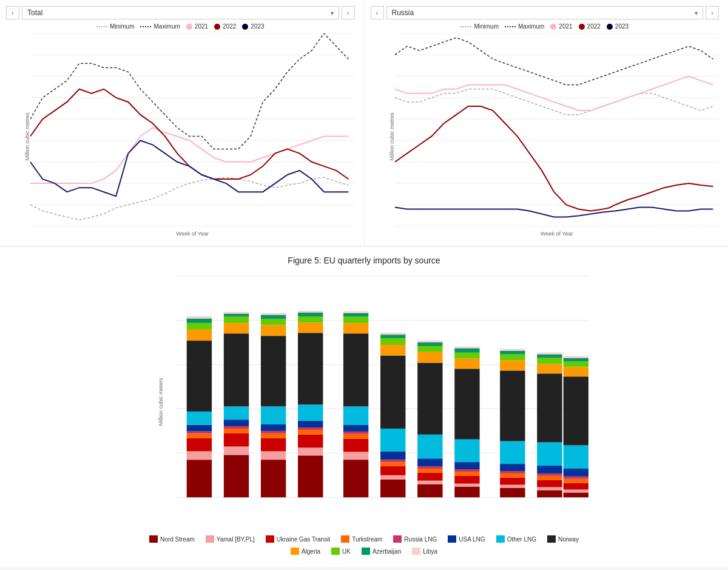 The width and height of the screenshot is (728, 570). I want to click on legend-russia-maximum-label: Maximum, so click(531, 27).